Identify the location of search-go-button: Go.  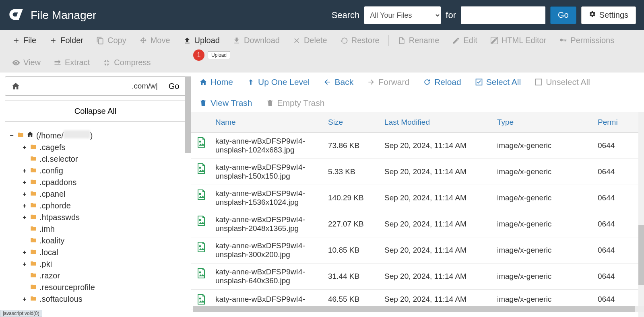
(564, 15).